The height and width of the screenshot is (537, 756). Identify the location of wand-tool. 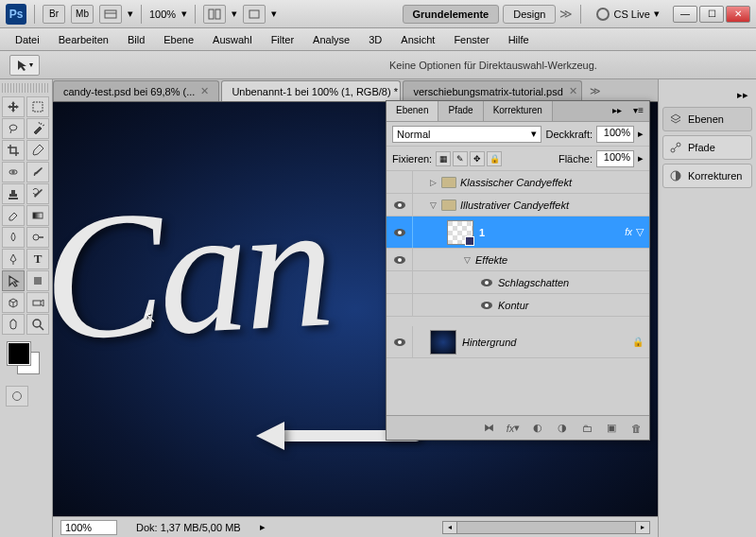
(38, 129).